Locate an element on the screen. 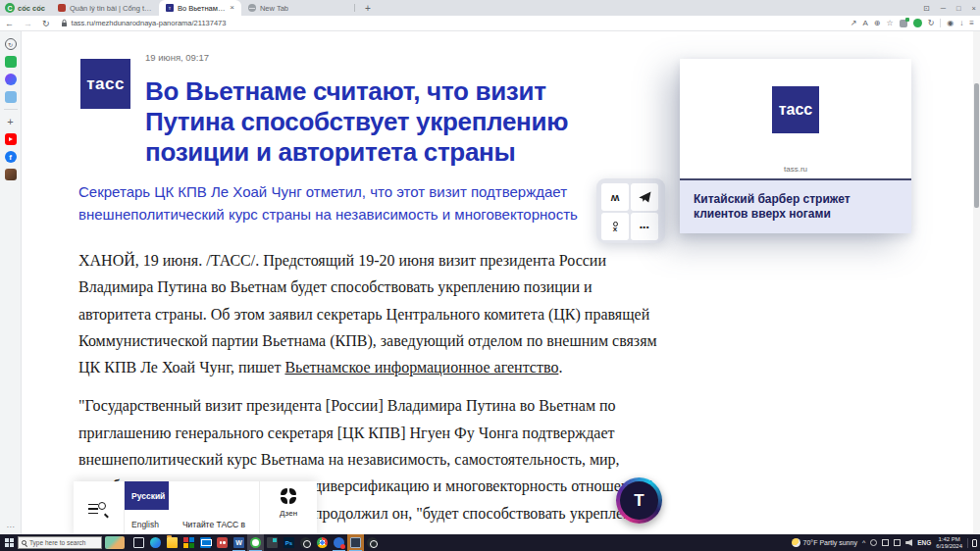 The image size is (980, 551). action-center-button is located at coordinates (972, 543).